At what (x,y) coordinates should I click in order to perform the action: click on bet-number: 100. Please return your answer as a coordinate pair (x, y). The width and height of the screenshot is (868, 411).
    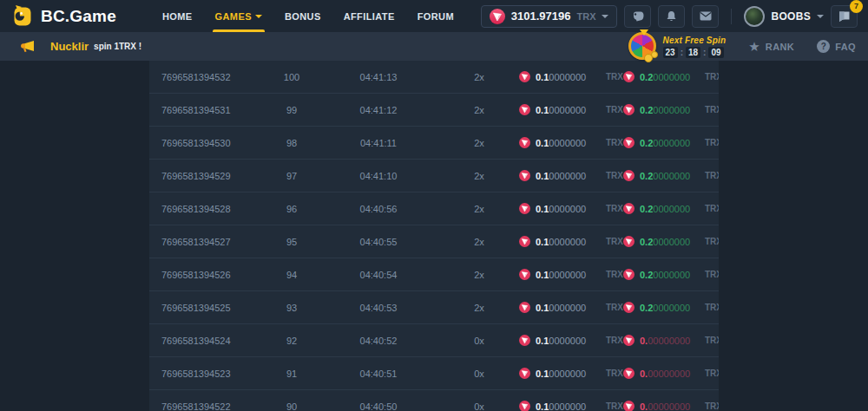
    Looking at the image, I should click on (292, 77).